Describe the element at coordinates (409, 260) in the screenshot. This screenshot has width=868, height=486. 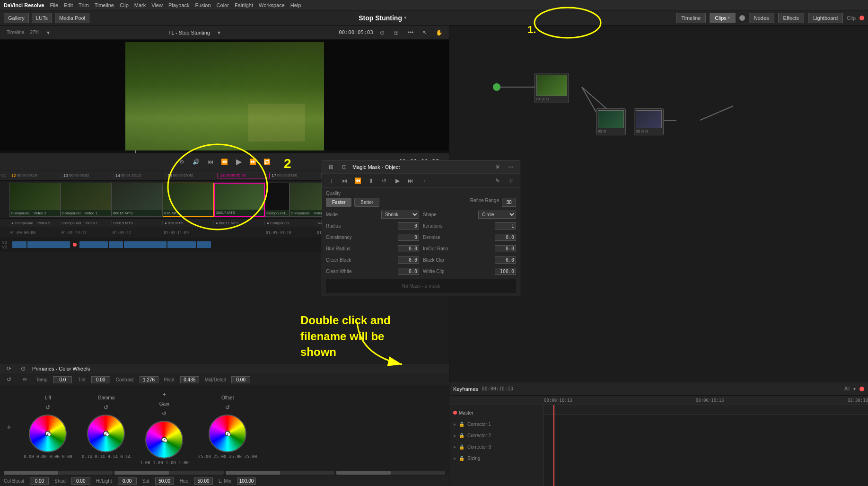
I see `clean-black-input` at that location.